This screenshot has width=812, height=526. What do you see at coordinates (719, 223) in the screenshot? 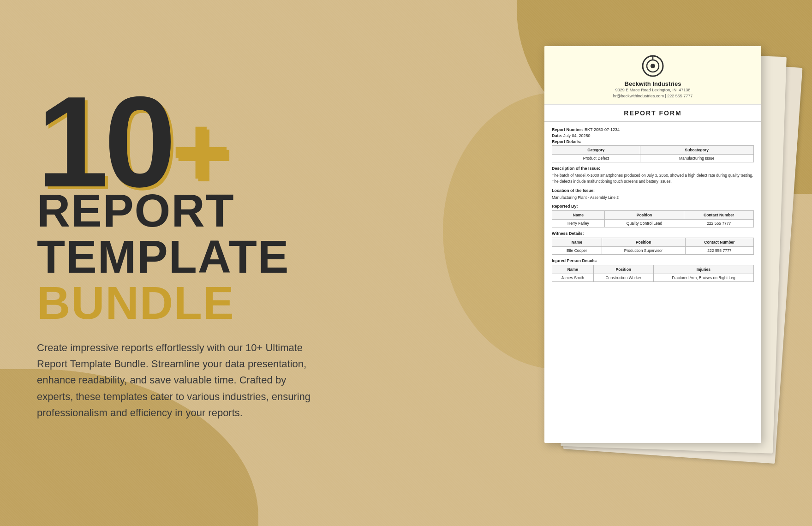
I see `reporter-contact: 222 555 7777` at bounding box center [719, 223].